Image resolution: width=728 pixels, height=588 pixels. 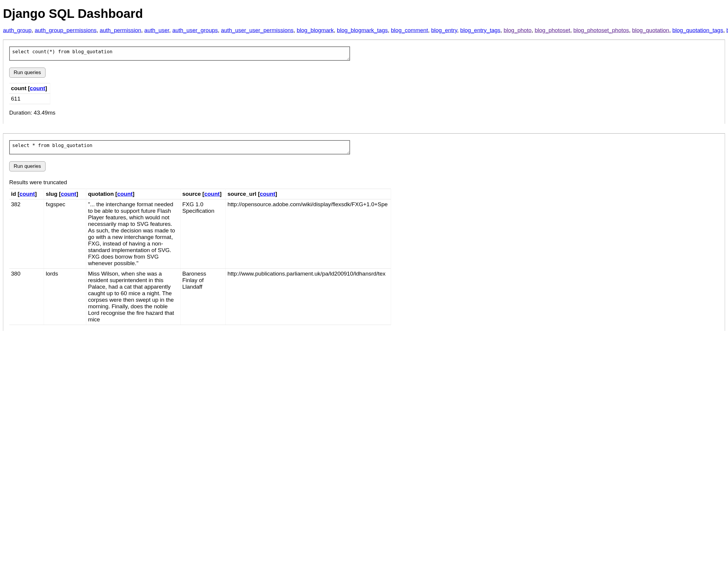 What do you see at coordinates (203, 194) in the screenshot?
I see `column-header-source: source [count]` at bounding box center [203, 194].